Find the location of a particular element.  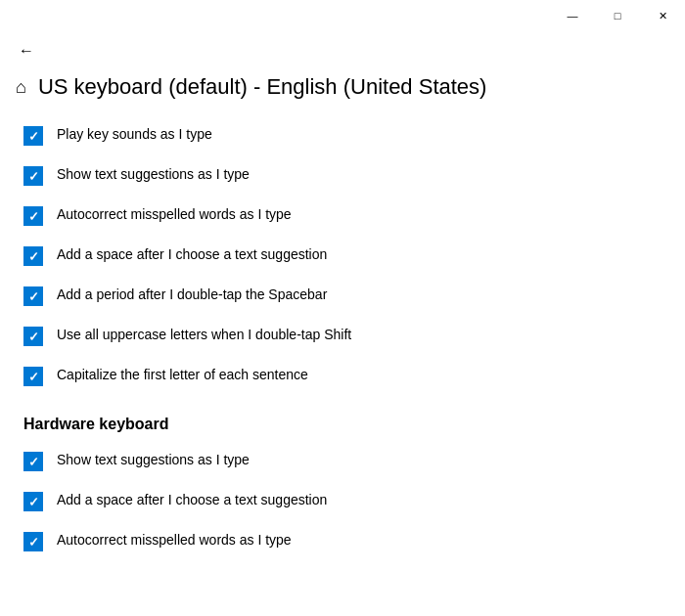

setting-label-add-space-after: Add a space after I choose a text sugges… is located at coordinates (192, 255).